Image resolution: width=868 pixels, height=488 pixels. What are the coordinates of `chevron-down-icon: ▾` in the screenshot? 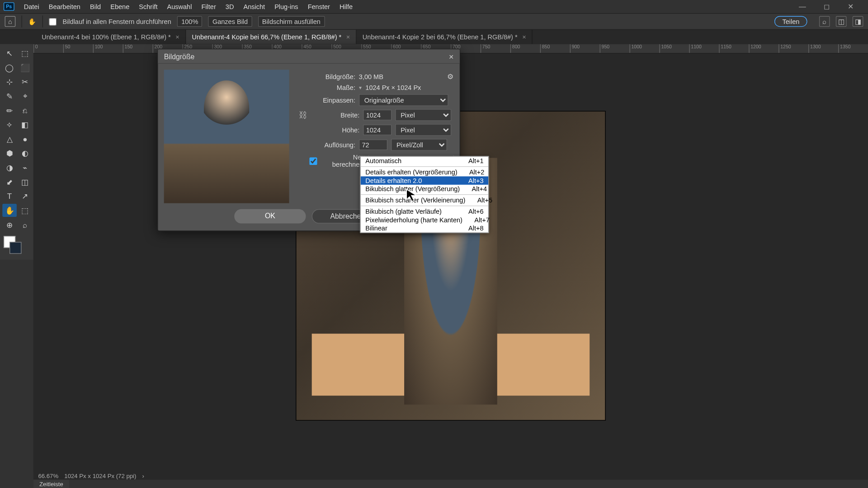 It's located at (361, 88).